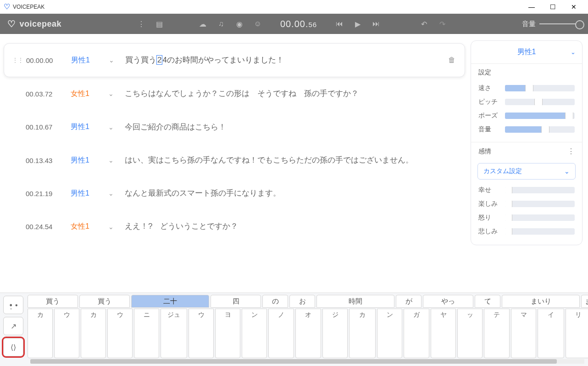 Image resolution: width=588 pixels, height=366 pixels. Describe the element at coordinates (424, 24) in the screenshot. I see `undo-icon: ↶` at that location.